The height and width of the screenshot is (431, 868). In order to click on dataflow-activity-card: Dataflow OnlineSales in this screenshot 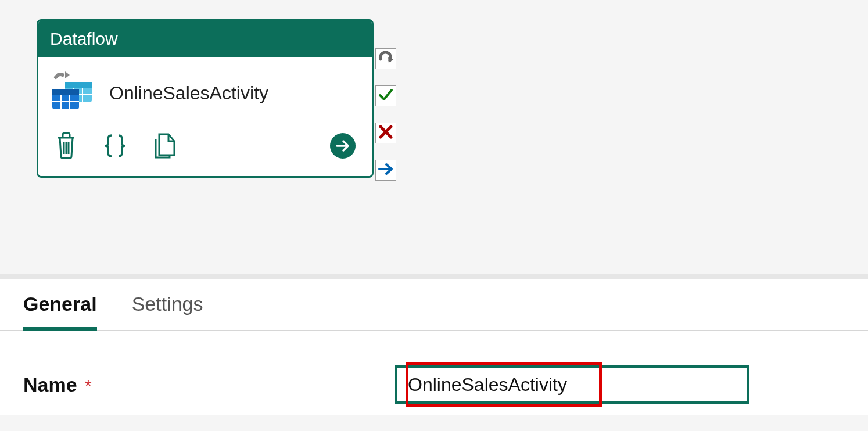, I will do `click(205, 99)`.